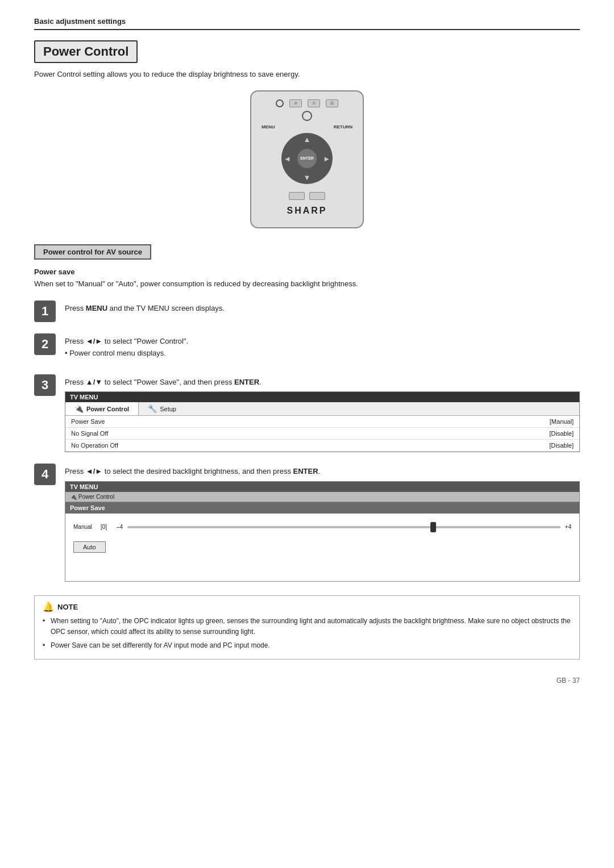 The width and height of the screenshot is (614, 868). Describe the element at coordinates (307, 414) in the screenshot. I see `step-3: 3 Press ▲/▼ to select "Power Save", and …` at that location.